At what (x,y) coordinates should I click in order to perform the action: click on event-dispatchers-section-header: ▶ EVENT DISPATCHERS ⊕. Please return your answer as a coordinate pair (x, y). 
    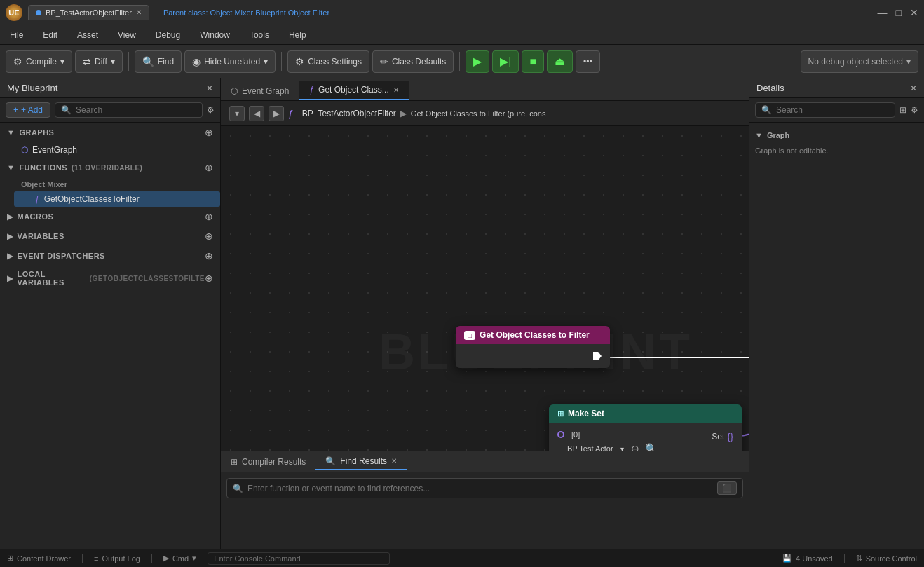
    Looking at the image, I should click on (110, 256).